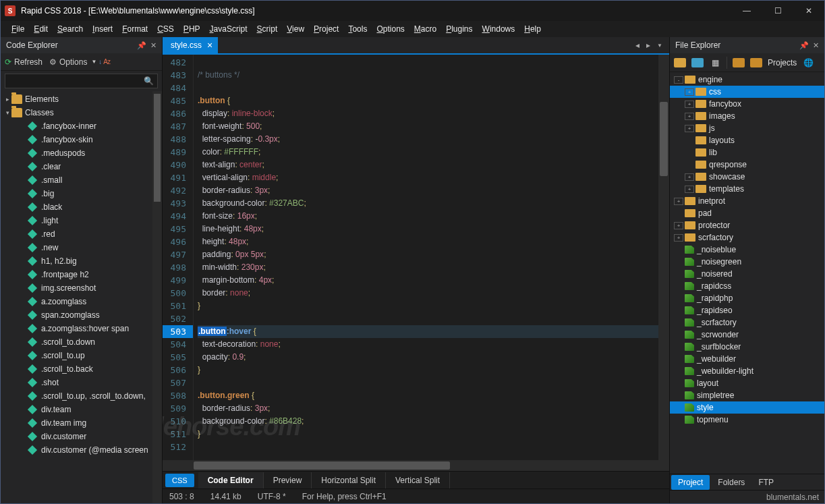 The image size is (825, 504). What do you see at coordinates (747, 371) in the screenshot?
I see `fe-item: _webuilder-light` at bounding box center [747, 371].